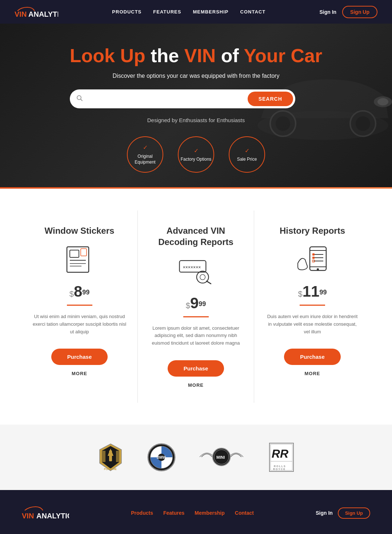  What do you see at coordinates (142, 513) in the screenshot?
I see `footer-nav-products: Products` at bounding box center [142, 513].